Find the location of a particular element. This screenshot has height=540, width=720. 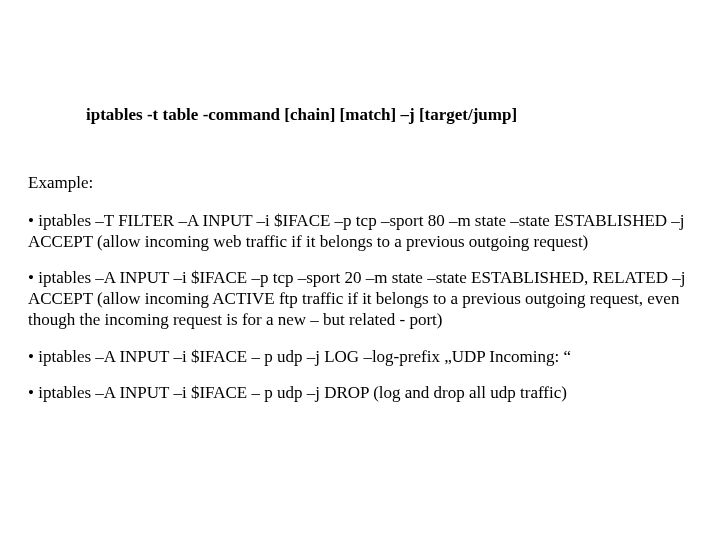

example-heading: Example: is located at coordinates (360, 183).